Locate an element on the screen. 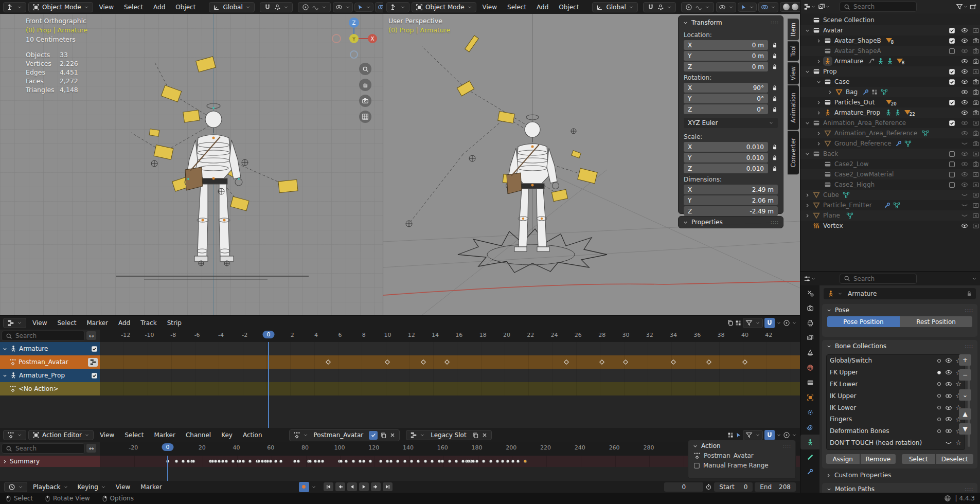 This screenshot has width=980, height=504. outliner-item-back: Back is located at coordinates (890, 154).